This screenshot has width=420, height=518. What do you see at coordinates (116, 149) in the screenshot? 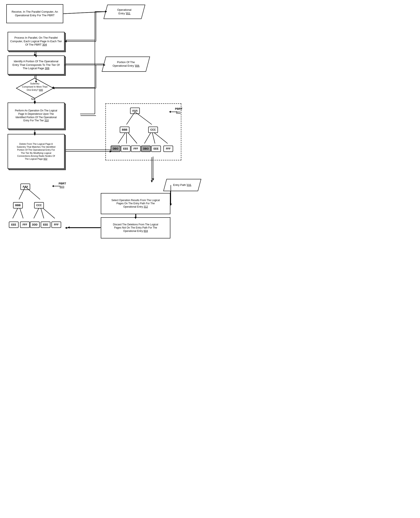
I see `tree1-dbo1: DBO` at bounding box center [116, 149].